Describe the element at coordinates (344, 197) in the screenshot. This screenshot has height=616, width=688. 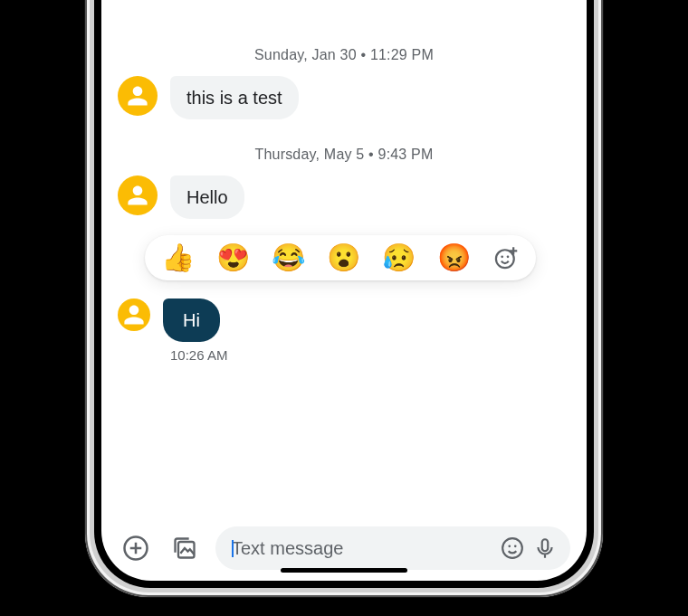
I see `message-row: Hello` at that location.